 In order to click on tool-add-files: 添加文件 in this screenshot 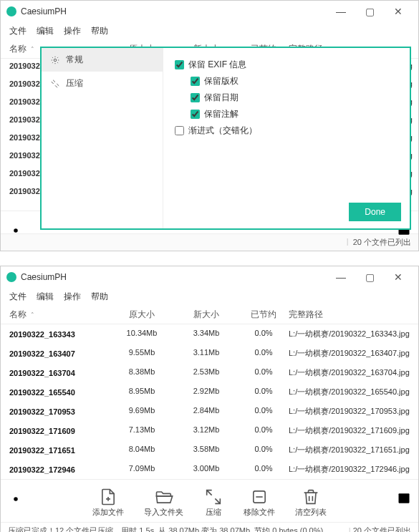, I will do `click(108, 503)`.